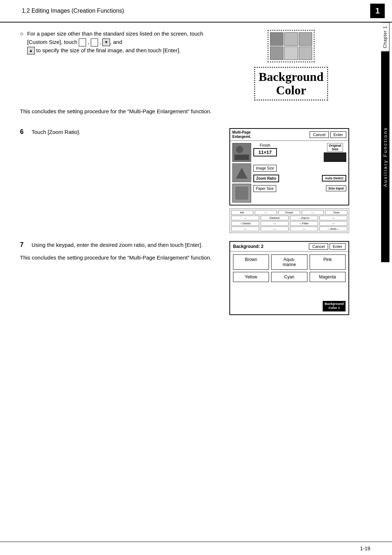 The width and height of the screenshot is (392, 555). I want to click on aux-functions-tab: Auxiliary Functions, so click(385, 157).